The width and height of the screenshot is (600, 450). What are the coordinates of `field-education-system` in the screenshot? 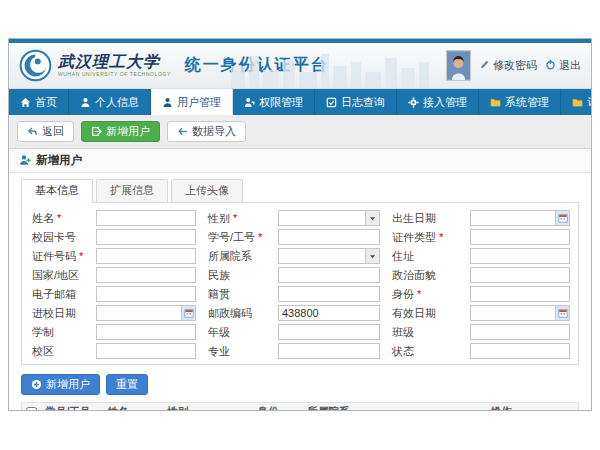 It's located at (146, 332).